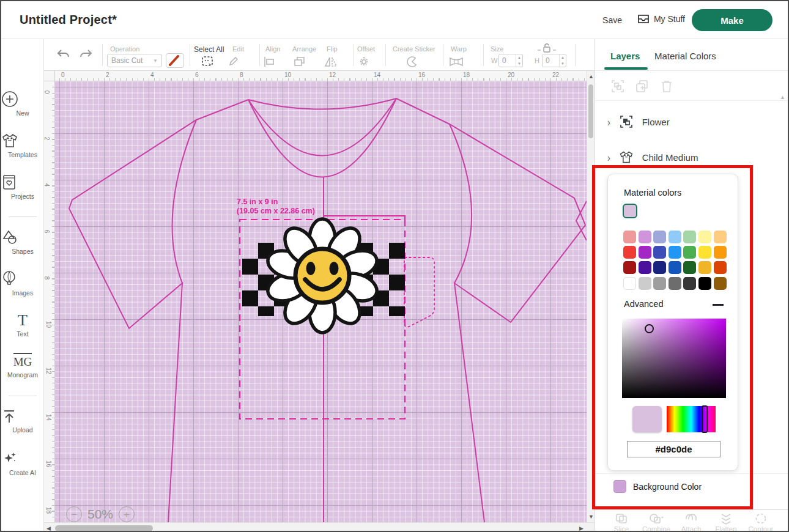  Describe the element at coordinates (547, 48) in the screenshot. I see `lock-icon` at that location.